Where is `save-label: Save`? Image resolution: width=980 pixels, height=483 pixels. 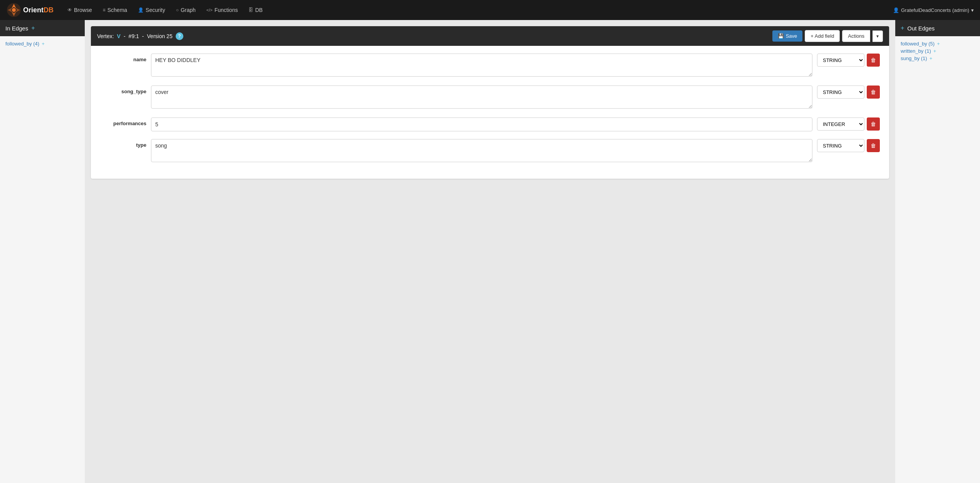 save-label: Save is located at coordinates (792, 36).